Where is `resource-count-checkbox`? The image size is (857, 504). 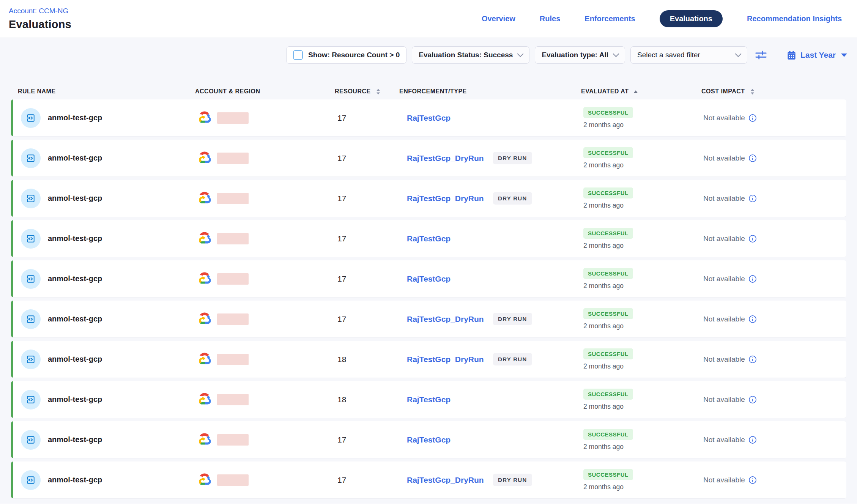 resource-count-checkbox is located at coordinates (298, 55).